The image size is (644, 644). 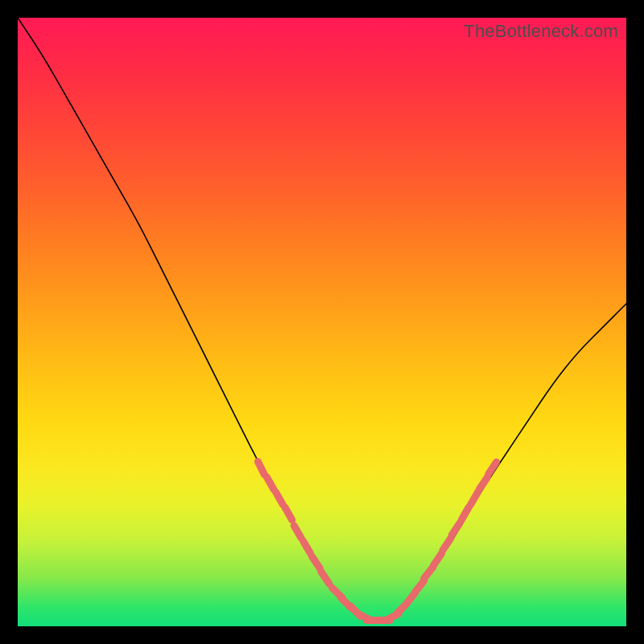 I want to click on highlight-dashes, so click(x=377, y=541).